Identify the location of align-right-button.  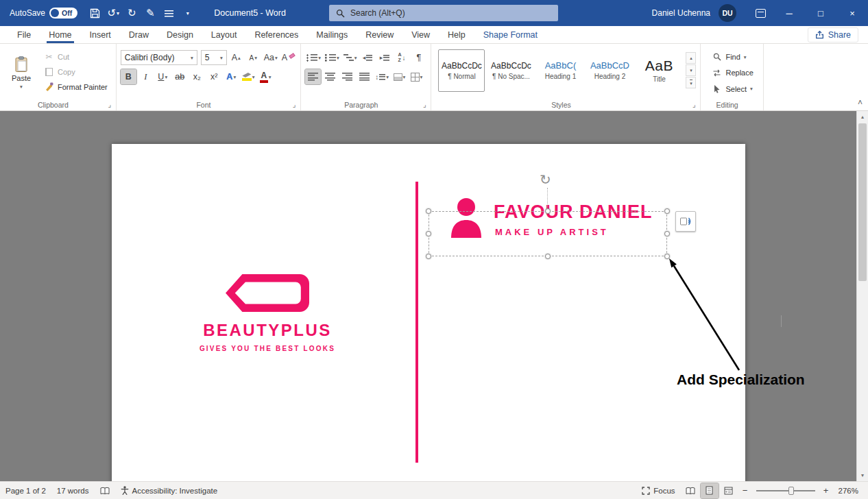
(347, 77).